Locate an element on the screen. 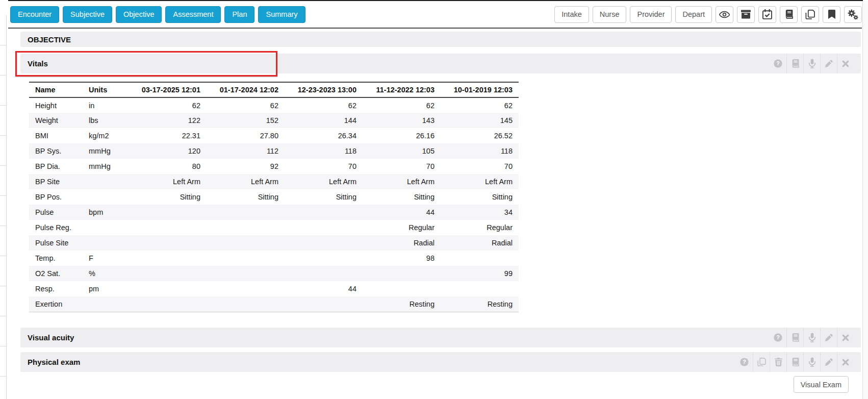  vitals-cell-units: % is located at coordinates (106, 273).